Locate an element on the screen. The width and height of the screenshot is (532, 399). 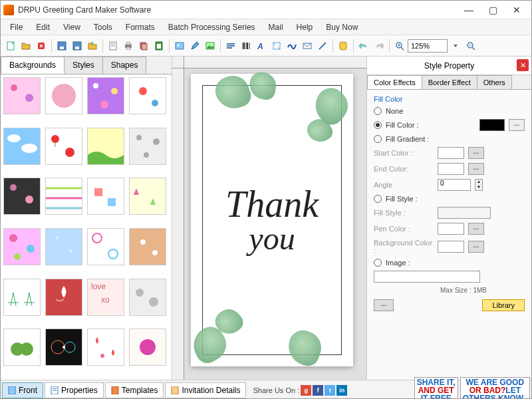
fill-color-picker-button: ... is located at coordinates (517, 125).